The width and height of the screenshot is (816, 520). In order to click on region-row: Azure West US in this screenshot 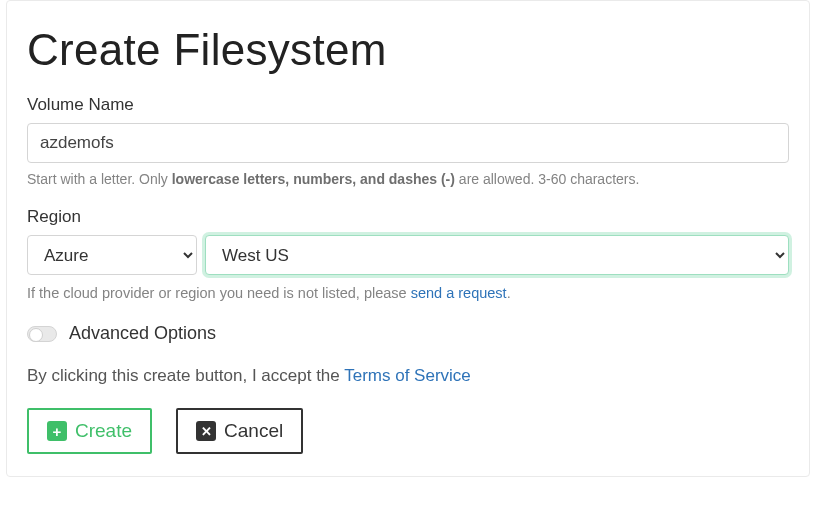, I will do `click(408, 255)`.